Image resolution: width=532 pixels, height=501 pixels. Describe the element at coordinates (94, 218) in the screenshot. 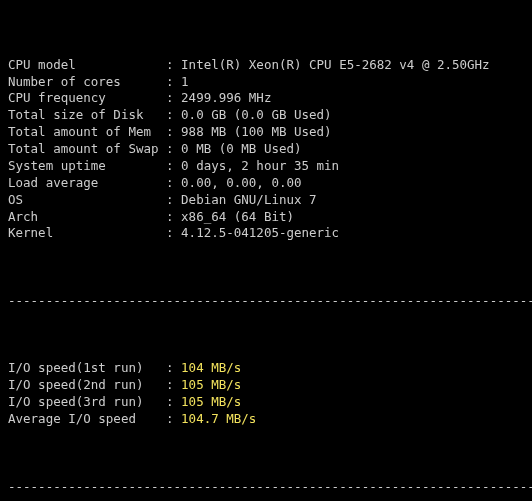

I see `sysinfo-label: Arch :` at that location.